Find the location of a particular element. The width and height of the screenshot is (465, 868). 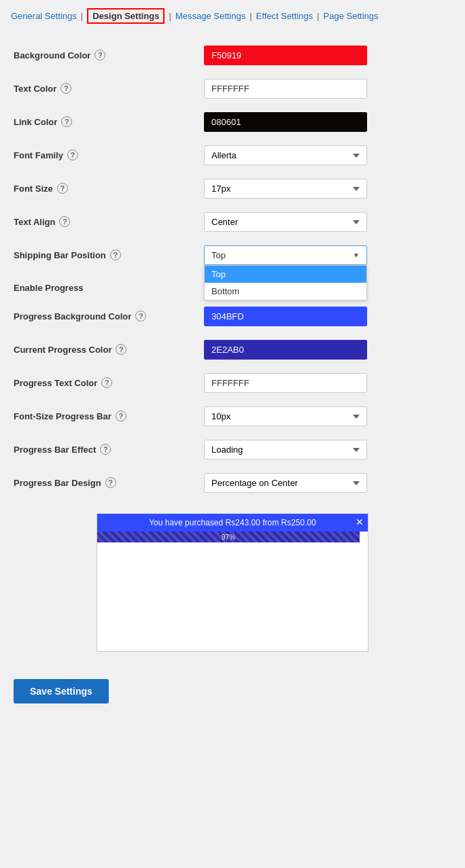

font-family-label: Font Family ? is located at coordinates (109, 153).